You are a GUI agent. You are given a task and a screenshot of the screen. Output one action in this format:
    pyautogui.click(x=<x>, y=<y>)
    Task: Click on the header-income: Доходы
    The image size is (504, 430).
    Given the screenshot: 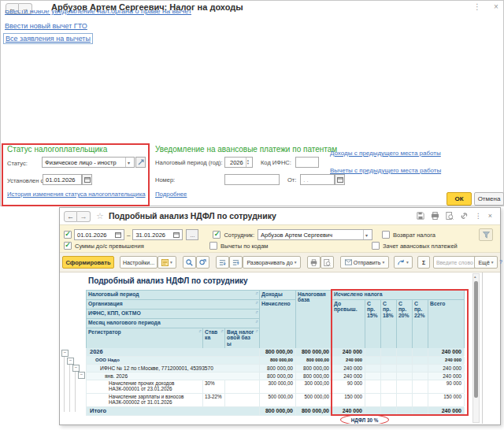 What is the action you would take?
    pyautogui.click(x=278, y=295)
    